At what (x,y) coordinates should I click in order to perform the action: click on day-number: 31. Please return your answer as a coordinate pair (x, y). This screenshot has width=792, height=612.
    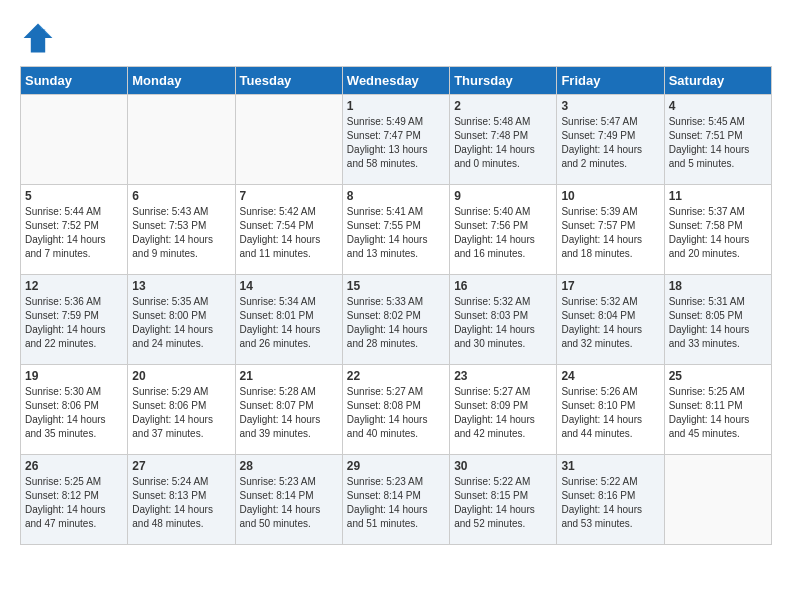
    Looking at the image, I should click on (610, 466).